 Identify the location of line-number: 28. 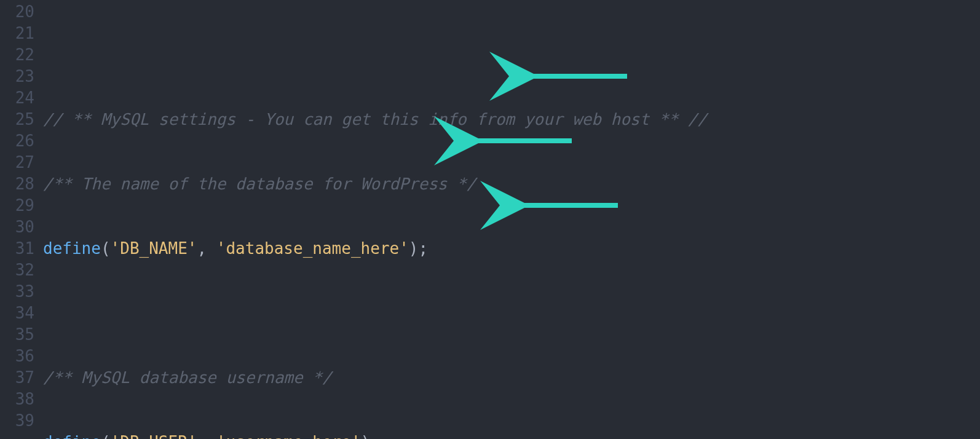
(22, 184).